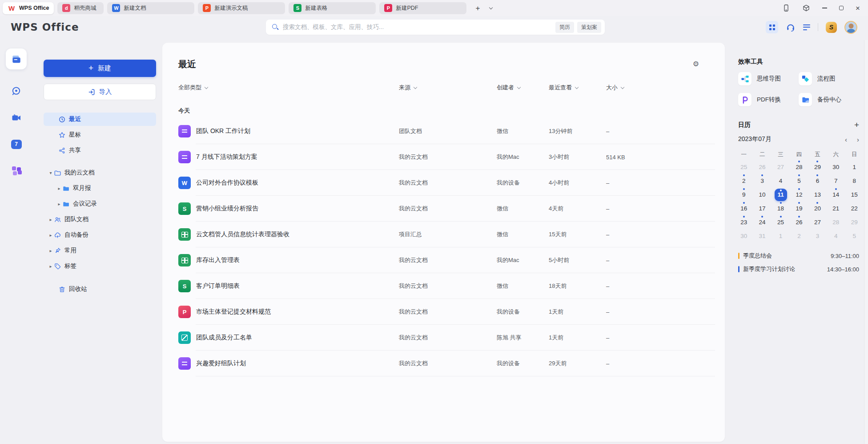  I want to click on calendar-day: 9, so click(743, 195).